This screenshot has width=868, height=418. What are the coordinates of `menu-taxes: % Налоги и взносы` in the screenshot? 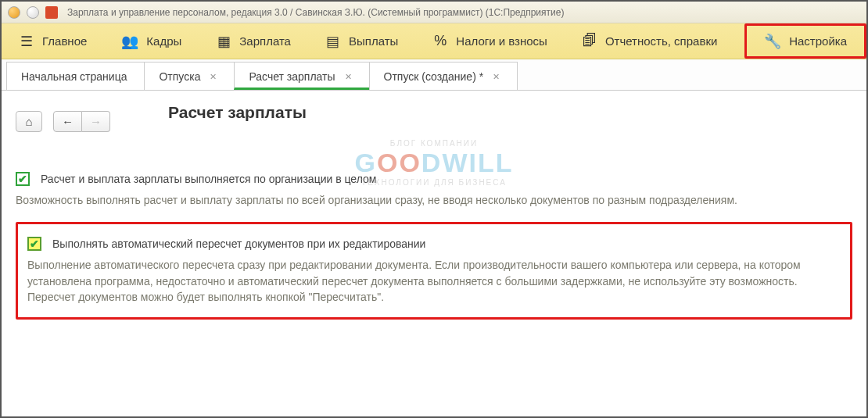 It's located at (490, 41).